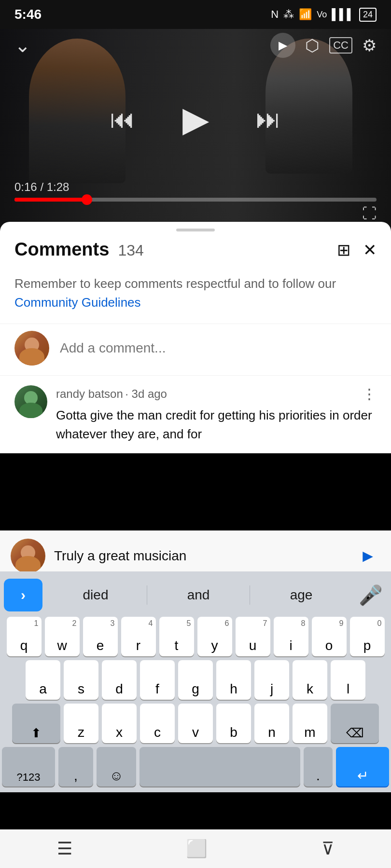 The width and height of the screenshot is (391, 868). What do you see at coordinates (81, 680) in the screenshot?
I see `key-s: s` at bounding box center [81, 680].